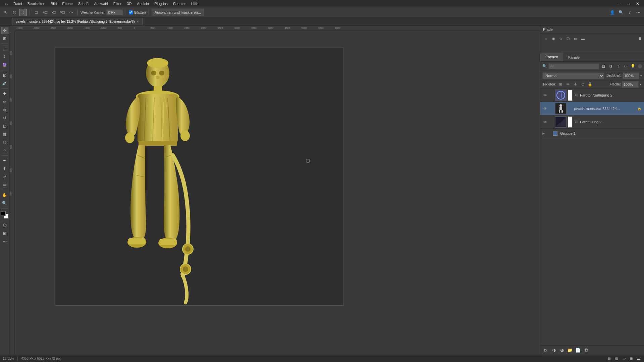 Image resolution: width=644 pixels, height=362 pixels. I want to click on blend-mode-select: NormalAuflösenAbdunkelnMultiplizierenFar…, so click(574, 76).